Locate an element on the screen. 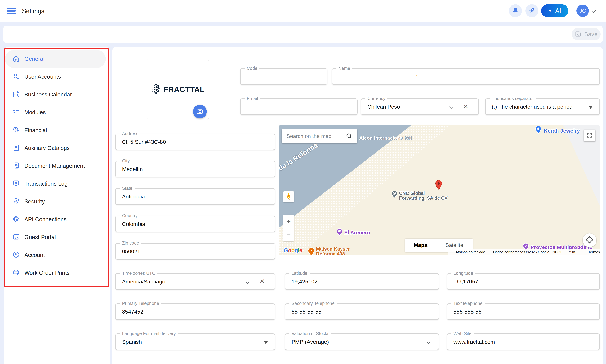 This screenshot has width=606, height=364. primary-telephone-field: Primary Telephone 8547452 is located at coordinates (195, 312).